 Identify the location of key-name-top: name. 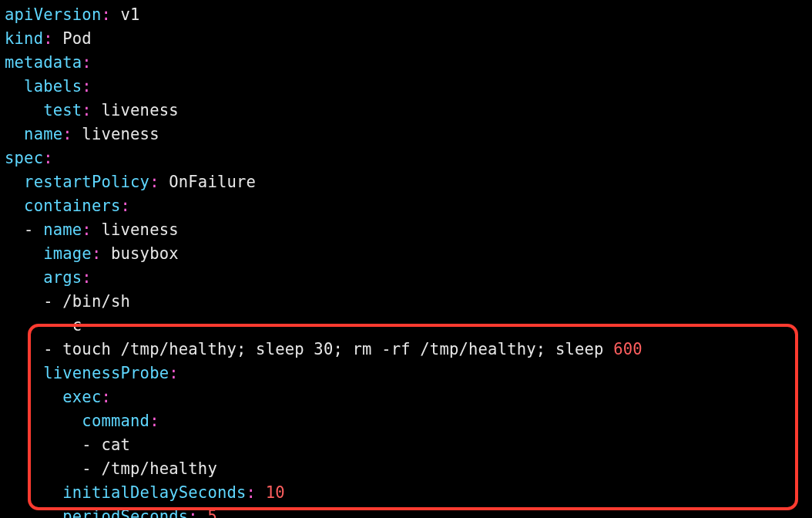
(43, 134).